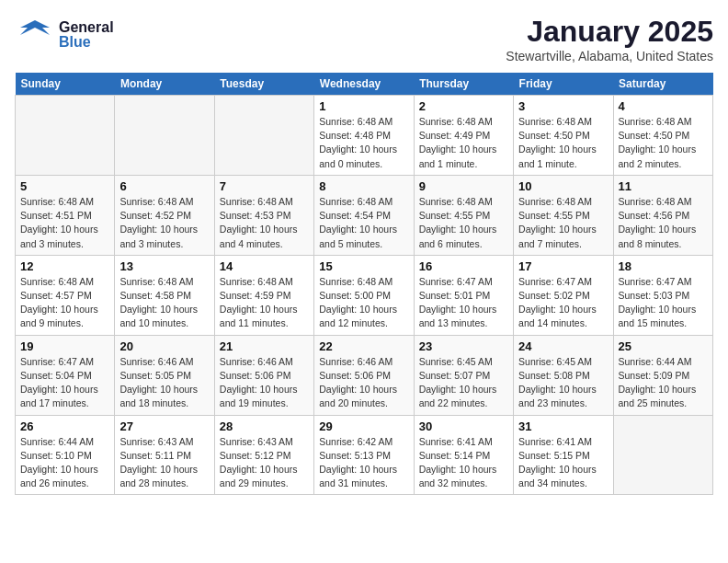 The image size is (728, 563). I want to click on calendar-cell: 19Sunrise: 6:47 AM Sunset: 5:04 PM Dayli…, so click(65, 375).